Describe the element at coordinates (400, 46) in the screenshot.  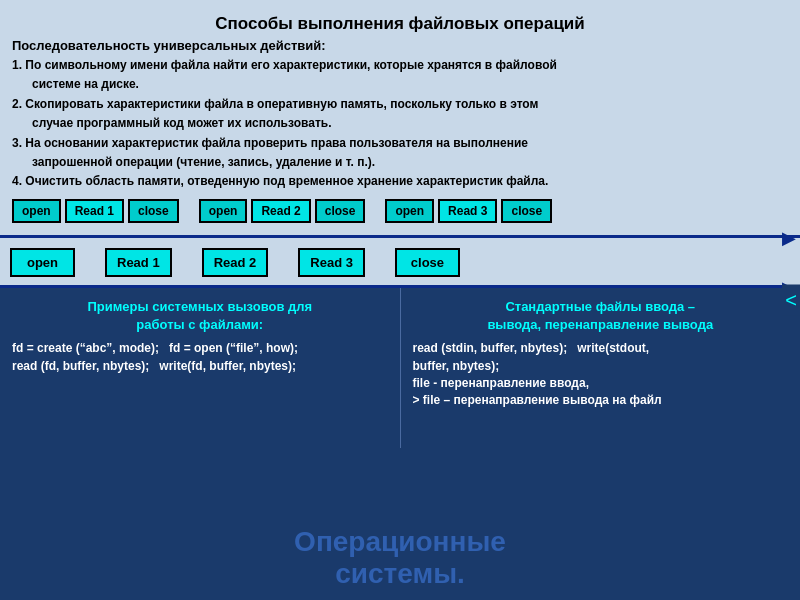
I see `subtitle: Последовательность универсальных действи…` at that location.